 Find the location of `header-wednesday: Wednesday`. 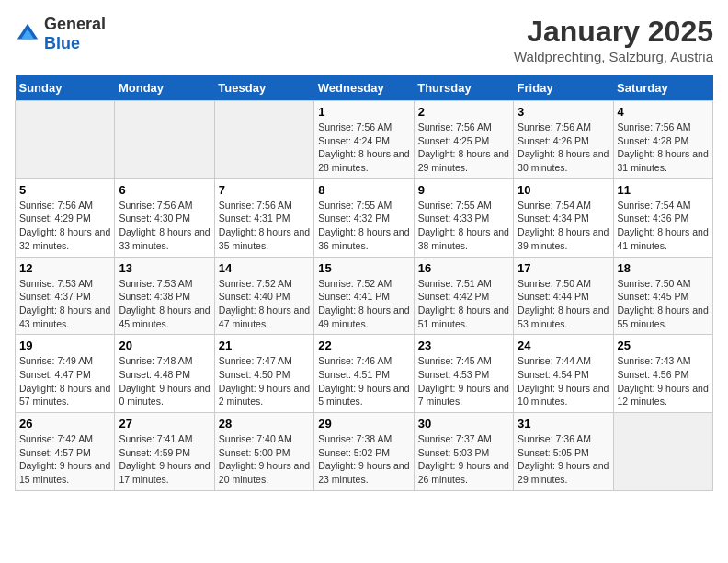

header-wednesday: Wednesday is located at coordinates (364, 88).